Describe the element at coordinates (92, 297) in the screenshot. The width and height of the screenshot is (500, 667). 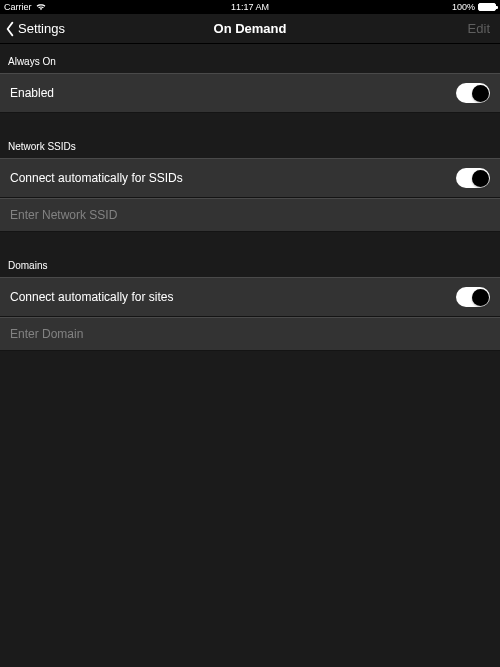
I see `domain-toggle-label: Connect automatically for sites` at that location.